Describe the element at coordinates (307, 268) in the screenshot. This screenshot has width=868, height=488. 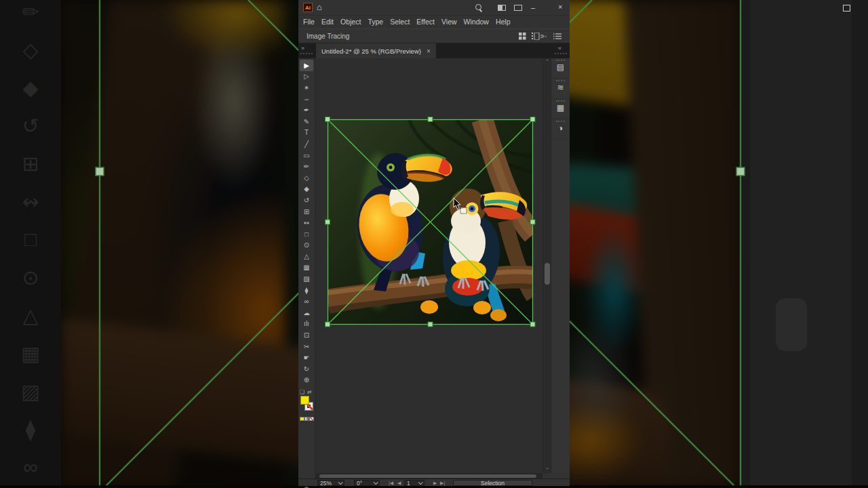
I see `mesh-tool: ▦` at that location.